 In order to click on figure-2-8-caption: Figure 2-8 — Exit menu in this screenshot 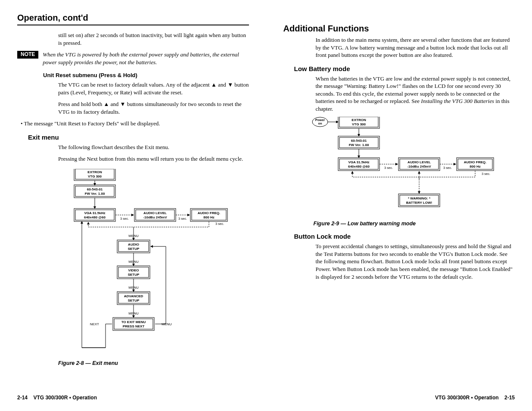, I will do `click(153, 363)`.